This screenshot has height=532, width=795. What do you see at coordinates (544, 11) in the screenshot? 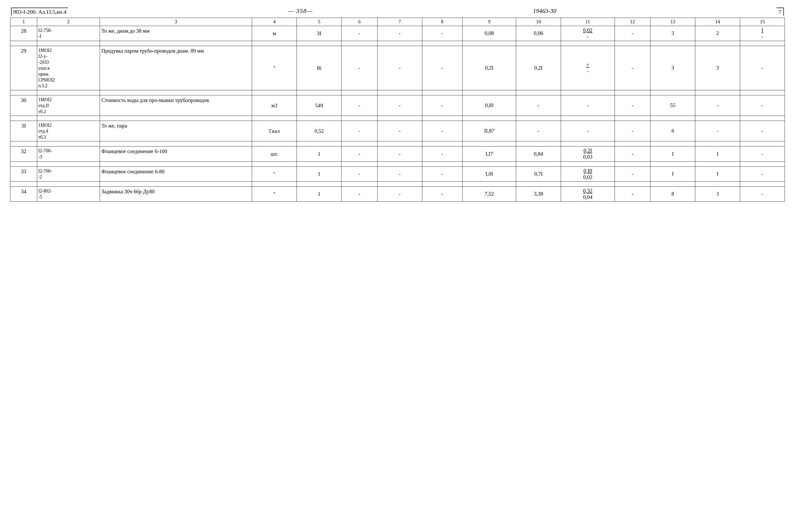
I see `header-right: 19463-30` at bounding box center [544, 11].